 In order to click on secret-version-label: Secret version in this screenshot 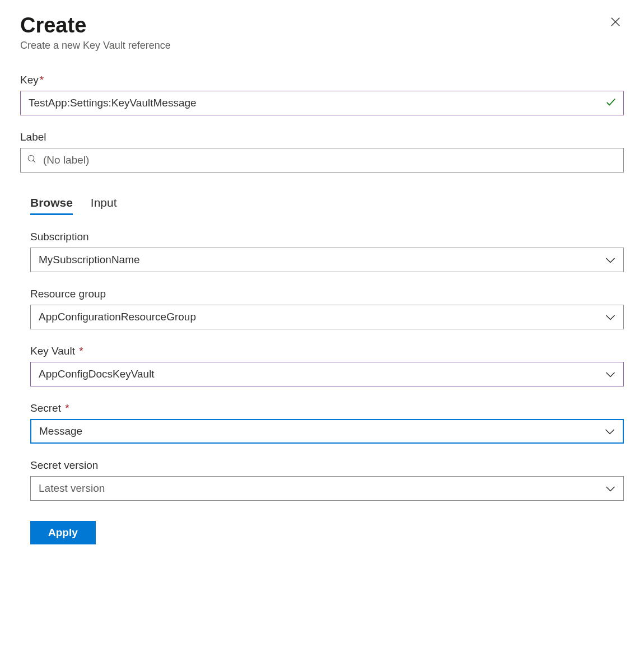, I will do `click(327, 465)`.